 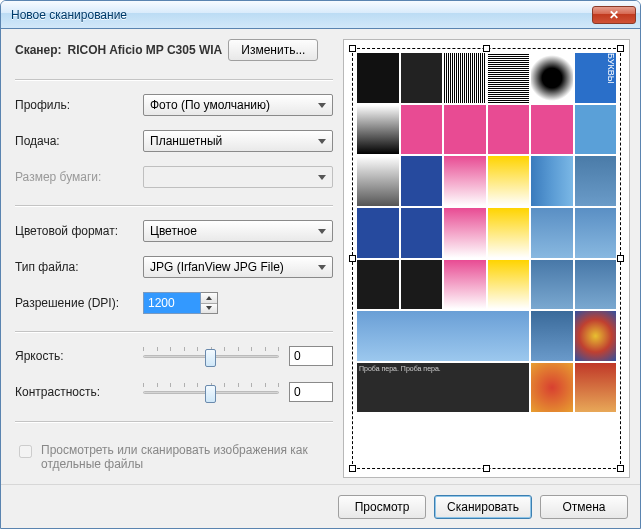 I want to click on source-value: Планшетный, so click(x=186, y=141).